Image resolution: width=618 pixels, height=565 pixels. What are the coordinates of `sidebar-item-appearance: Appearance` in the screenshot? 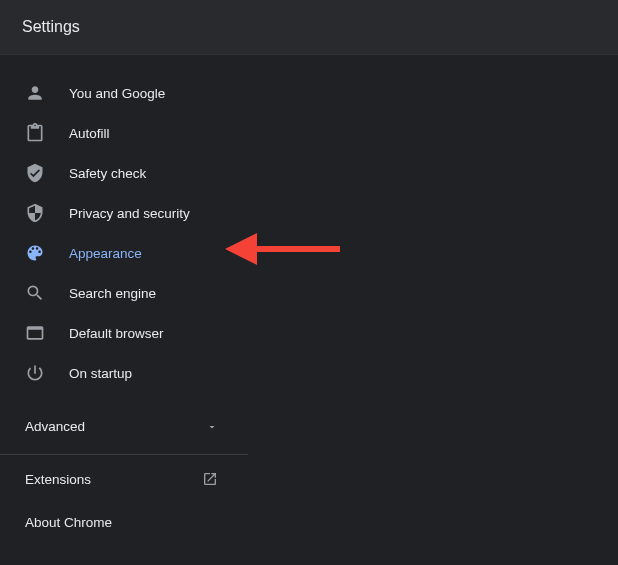 It's located at (124, 253).